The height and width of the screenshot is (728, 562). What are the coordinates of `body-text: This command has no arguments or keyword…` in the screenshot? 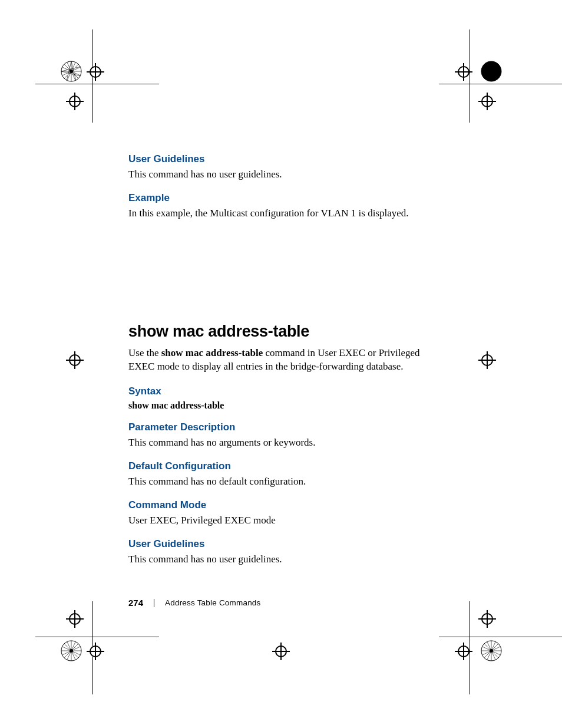 It's located at (285, 443).